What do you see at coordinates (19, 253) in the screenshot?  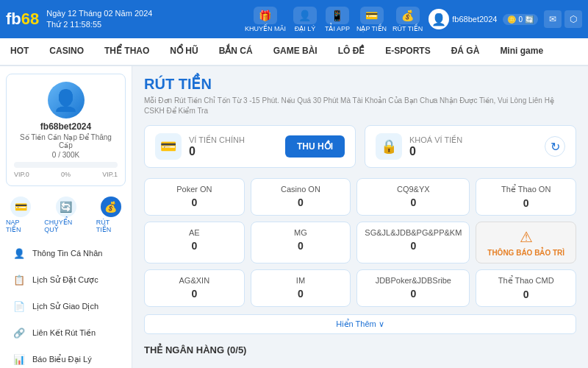 I see `thong-tin-icon: 👤` at bounding box center [19, 253].